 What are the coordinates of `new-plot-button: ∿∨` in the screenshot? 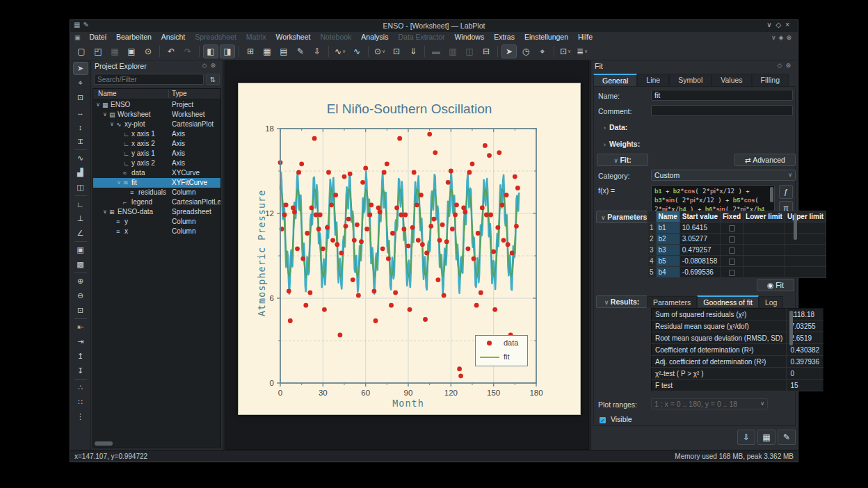 It's located at (340, 51).